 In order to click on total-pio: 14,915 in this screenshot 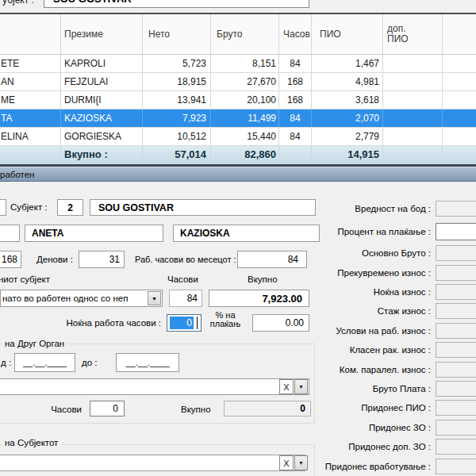, I will do `click(347, 155)`.